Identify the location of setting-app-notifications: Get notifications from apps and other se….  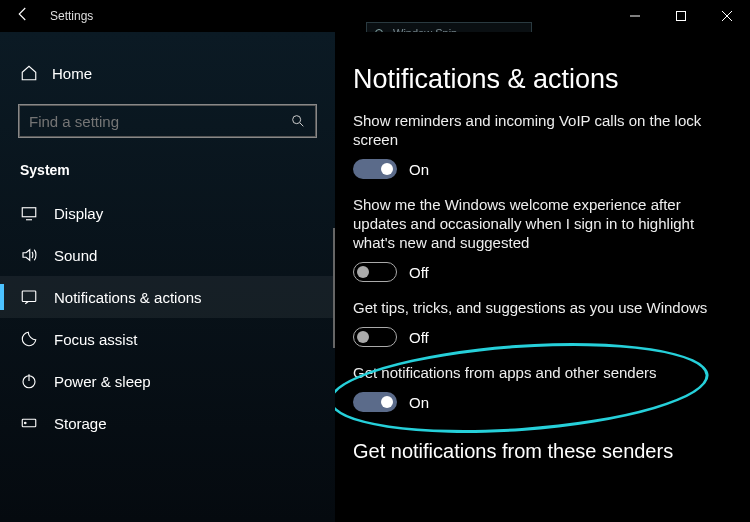
(542, 388).